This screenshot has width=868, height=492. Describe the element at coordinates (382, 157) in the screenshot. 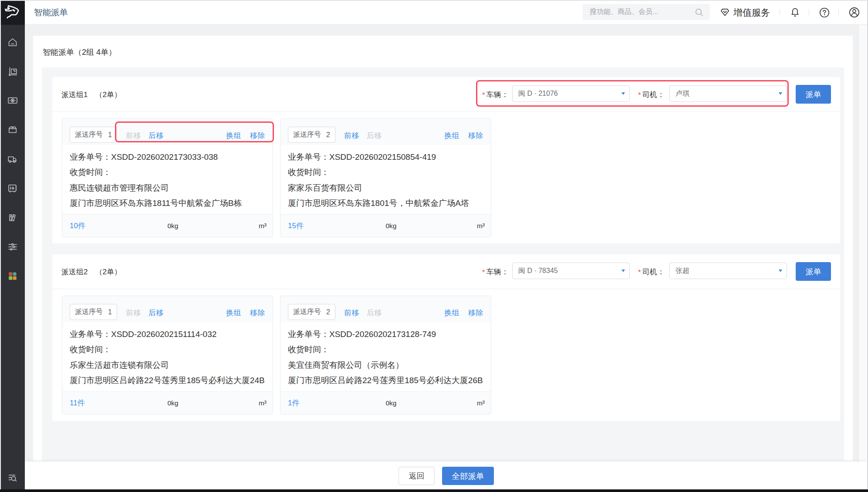

I see `order-no-value: XSDD-20260202150854-419` at that location.